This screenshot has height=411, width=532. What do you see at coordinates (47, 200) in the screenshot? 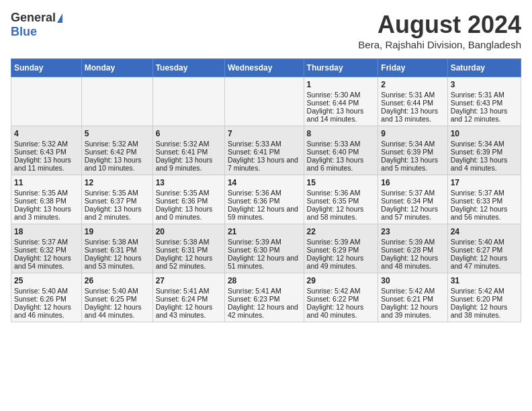
I see `calendar-cell: 11Sunrise: 5:35 AMSunset: 6:38 PMDayligh…` at bounding box center [47, 200].